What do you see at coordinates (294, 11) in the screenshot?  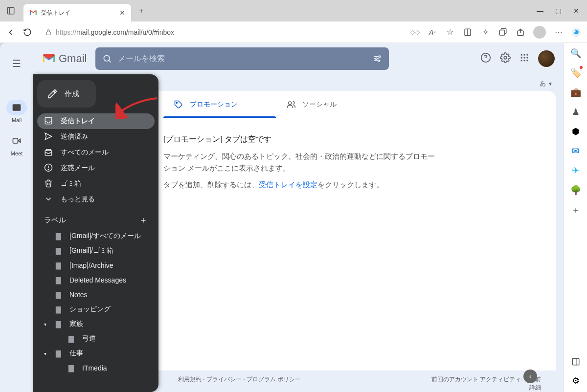 I see `browser-titlebar: 受信トレイ ✕ ＋ — ▢ ✕` at bounding box center [294, 11].